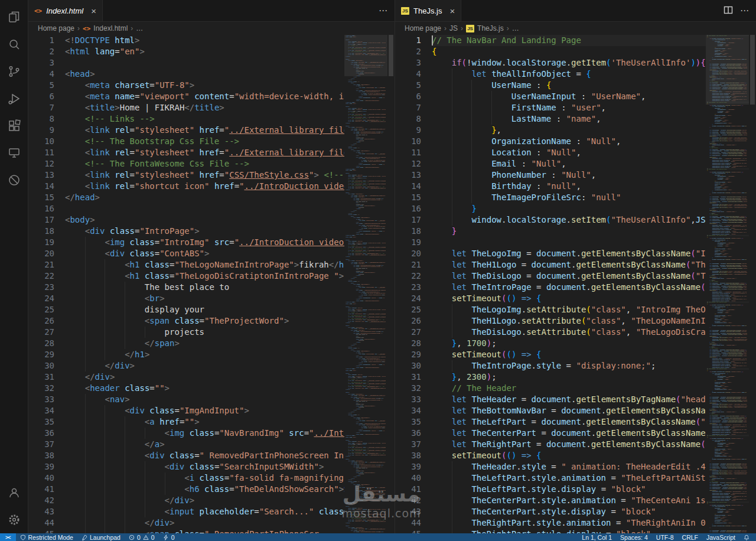  Describe the element at coordinates (204, 344) in the screenshot. I see `code-line: </span>` at that location.